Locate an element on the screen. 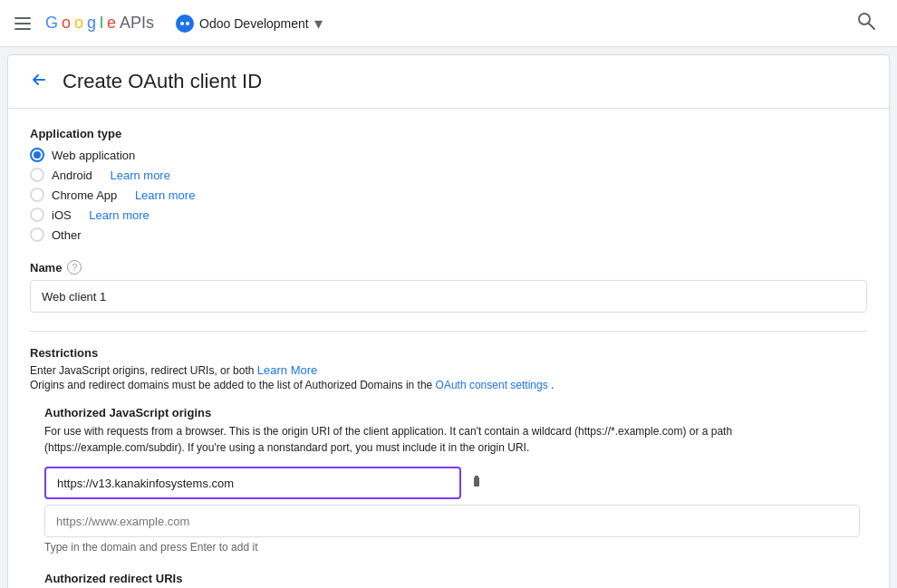  redirect-uris-section: Authorized redirect URIs For use with re… is located at coordinates (448, 580).